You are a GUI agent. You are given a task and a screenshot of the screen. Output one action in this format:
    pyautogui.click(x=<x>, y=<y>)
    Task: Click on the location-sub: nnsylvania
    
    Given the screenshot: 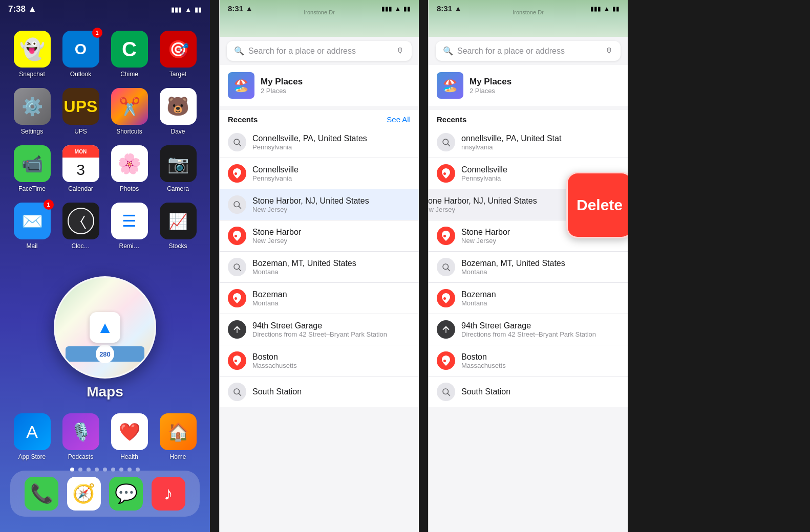 What is the action you would take?
    pyautogui.click(x=541, y=147)
    